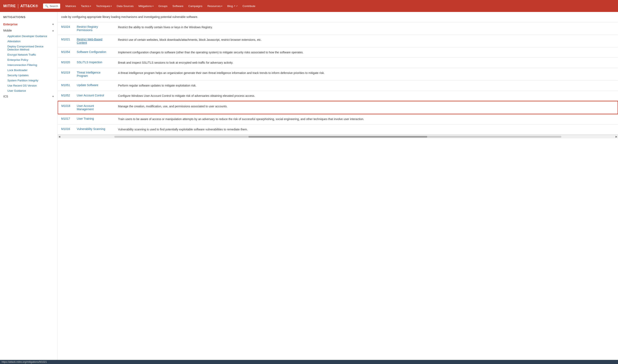  Describe the element at coordinates (366, 74) in the screenshot. I see `mitigation-description: A threat intelligence program helps an o…` at that location.